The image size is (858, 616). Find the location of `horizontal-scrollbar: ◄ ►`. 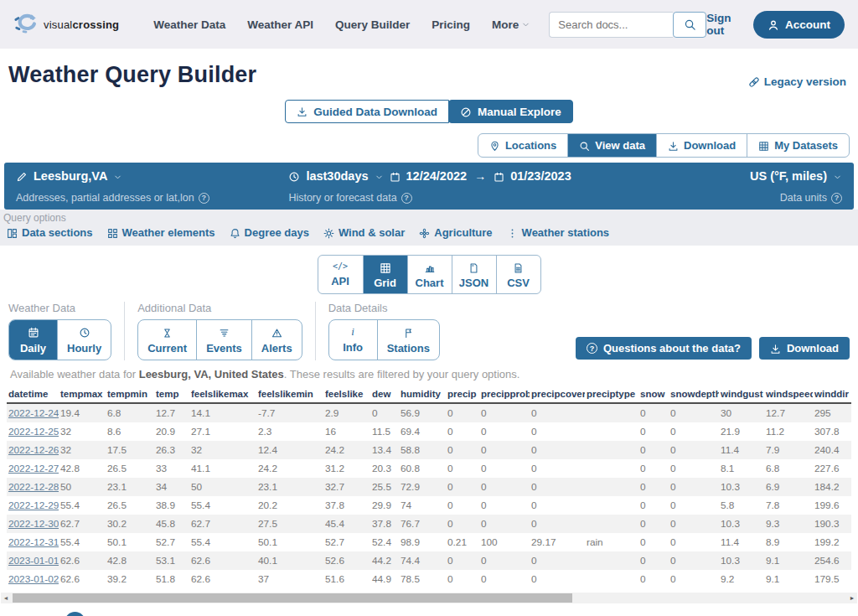

horizontal-scrollbar: ◄ ► is located at coordinates (429, 598).